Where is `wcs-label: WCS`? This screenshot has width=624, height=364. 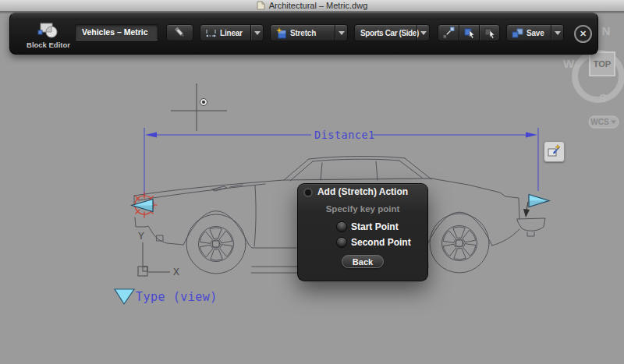
wcs-label: WCS is located at coordinates (600, 122).